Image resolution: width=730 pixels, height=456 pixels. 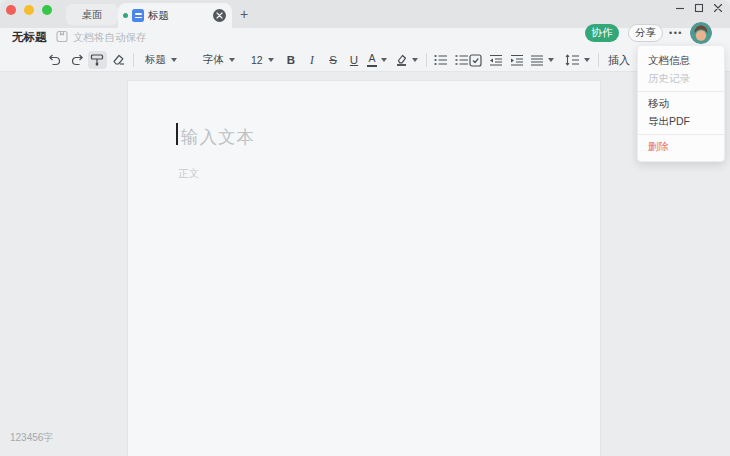 I want to click on tab-document-label: 标题, so click(x=178, y=16).